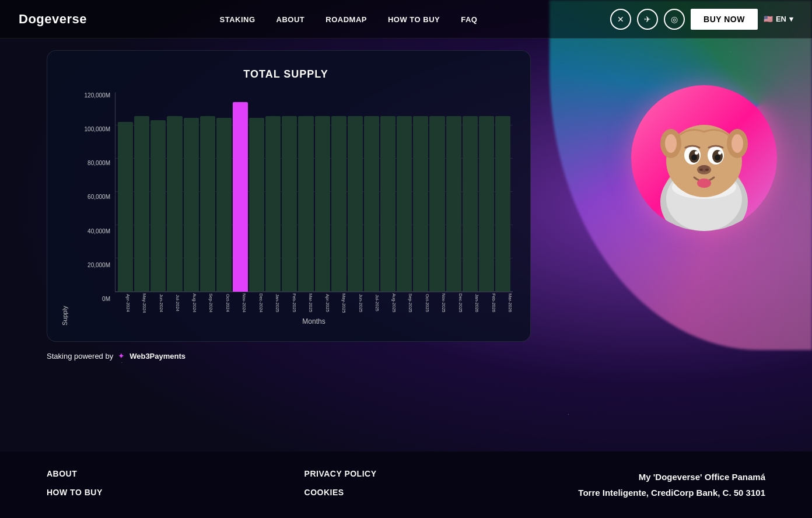 The image size is (812, 518). I want to click on nav-staking: STAKING, so click(238, 20).